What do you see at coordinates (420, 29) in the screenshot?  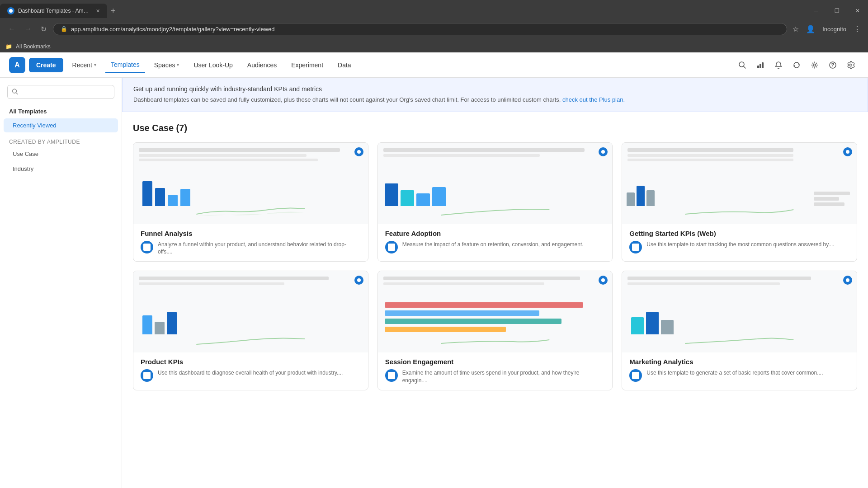 I see `address-bar: 🔒 app.amplitude.com/analytics/moodjoy2/t…` at bounding box center [420, 29].